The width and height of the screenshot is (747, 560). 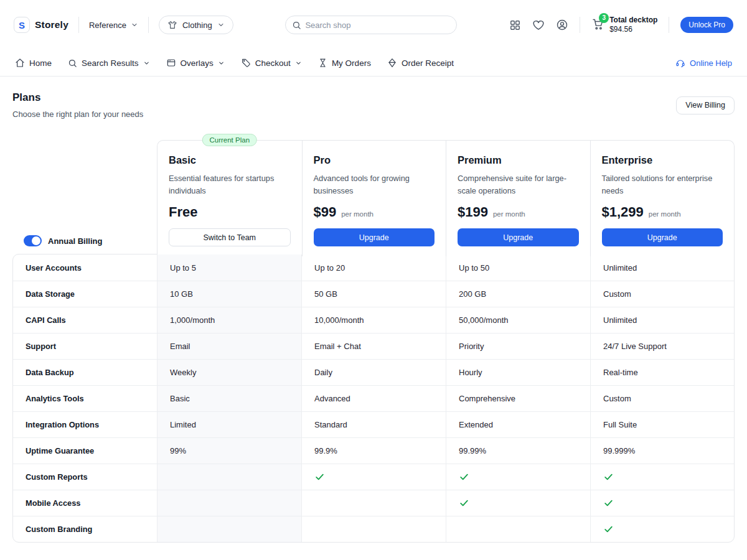 What do you see at coordinates (230, 161) in the screenshot?
I see `plan-name: Basic` at bounding box center [230, 161].